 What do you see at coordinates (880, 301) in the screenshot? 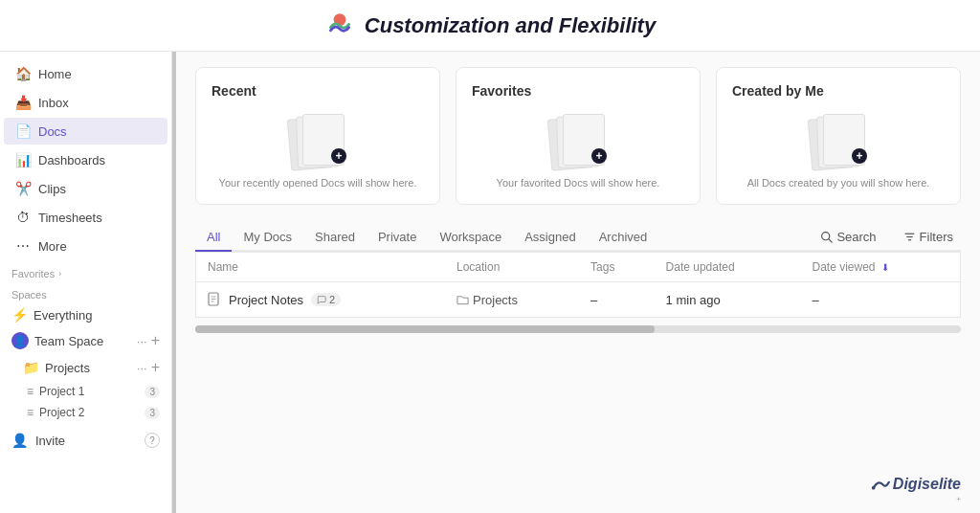
I see `cell-date-viewed: –` at bounding box center [880, 301].